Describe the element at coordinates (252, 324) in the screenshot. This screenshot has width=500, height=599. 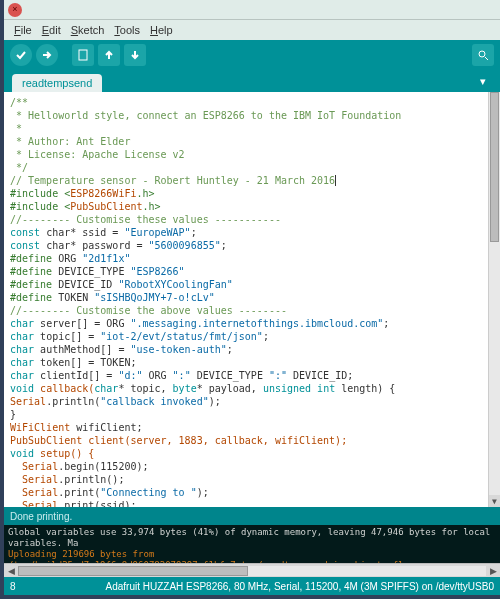
I see `code-line: char server[] = ORG ".messaging.internet…` at that location.